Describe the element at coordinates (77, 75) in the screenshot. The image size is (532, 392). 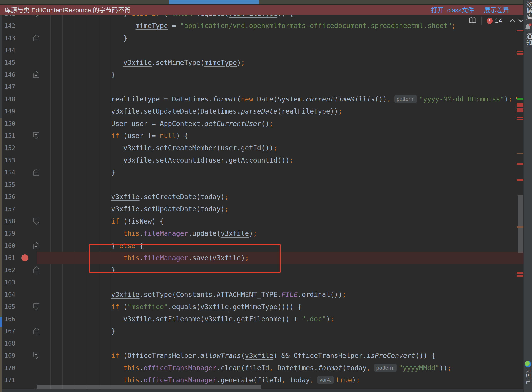
I see `code-line-146: }` at that location.